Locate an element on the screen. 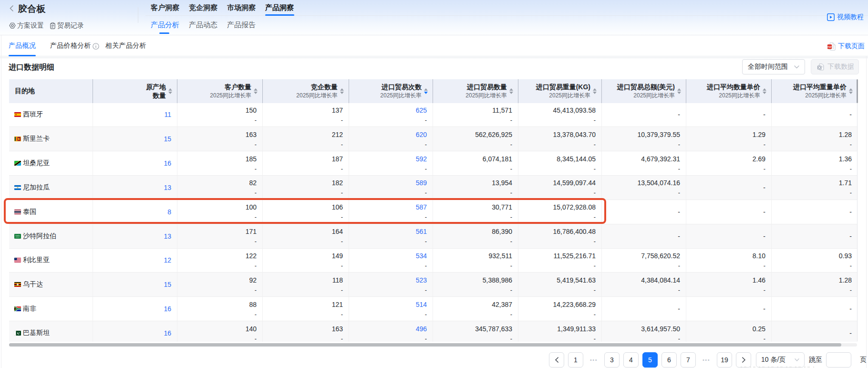  pagination-page-19: 19 is located at coordinates (724, 360).